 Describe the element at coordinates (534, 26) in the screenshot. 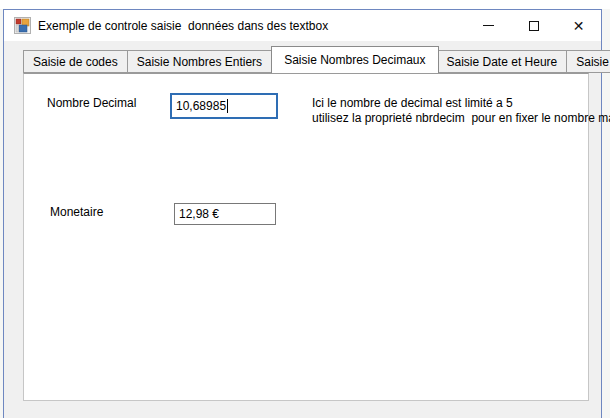

I see `maximize-button` at that location.